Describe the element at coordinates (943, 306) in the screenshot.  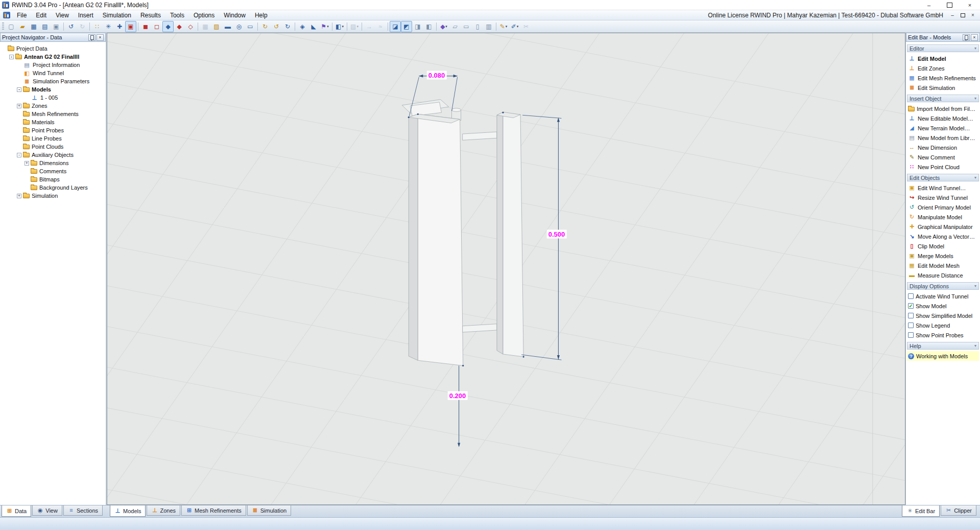
I see `editbar-item: Show Model` at that location.